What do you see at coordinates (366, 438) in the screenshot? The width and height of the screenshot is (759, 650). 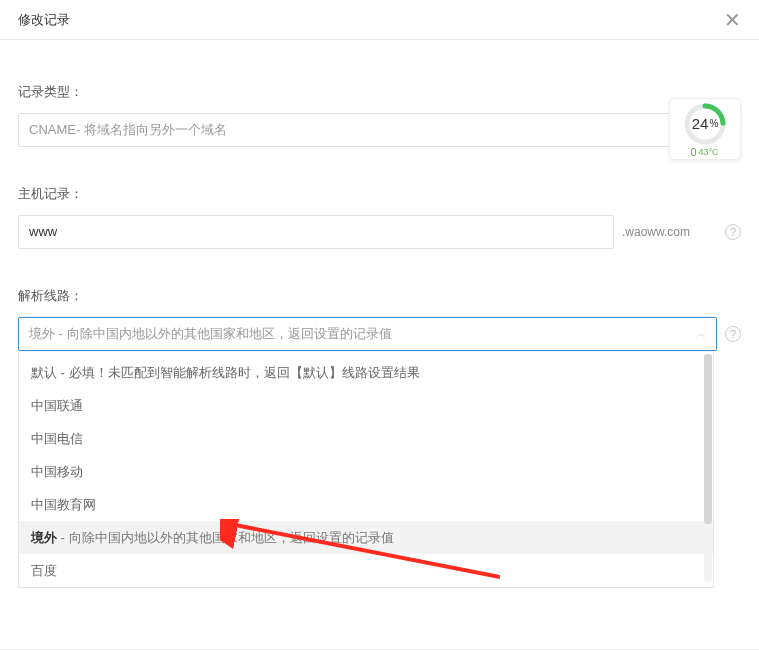 I see `route-option-telecom: 中国电信` at bounding box center [366, 438].